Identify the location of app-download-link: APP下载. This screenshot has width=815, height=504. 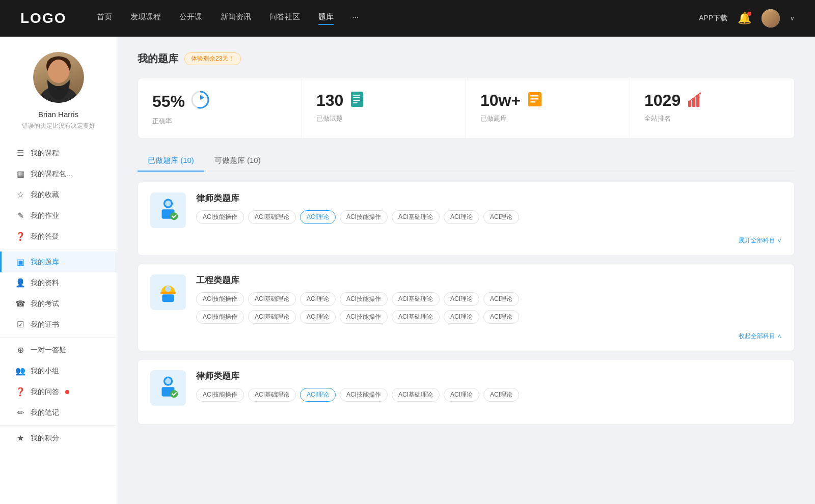
(713, 18).